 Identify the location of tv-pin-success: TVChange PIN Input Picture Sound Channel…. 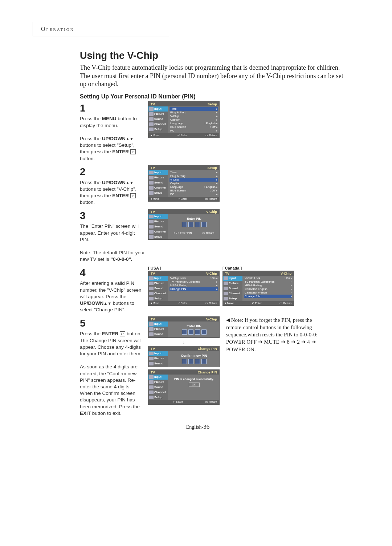
(184, 387).